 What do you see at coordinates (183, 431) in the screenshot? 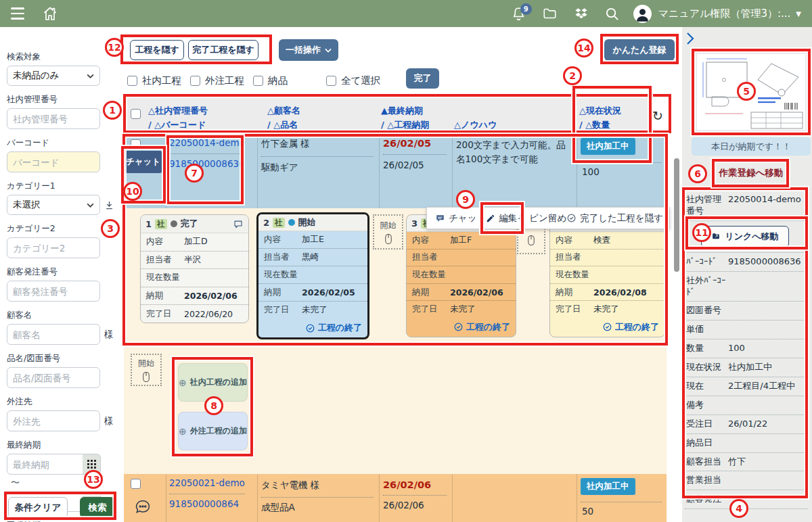
I see `plus-icon: ⊕` at bounding box center [183, 431].